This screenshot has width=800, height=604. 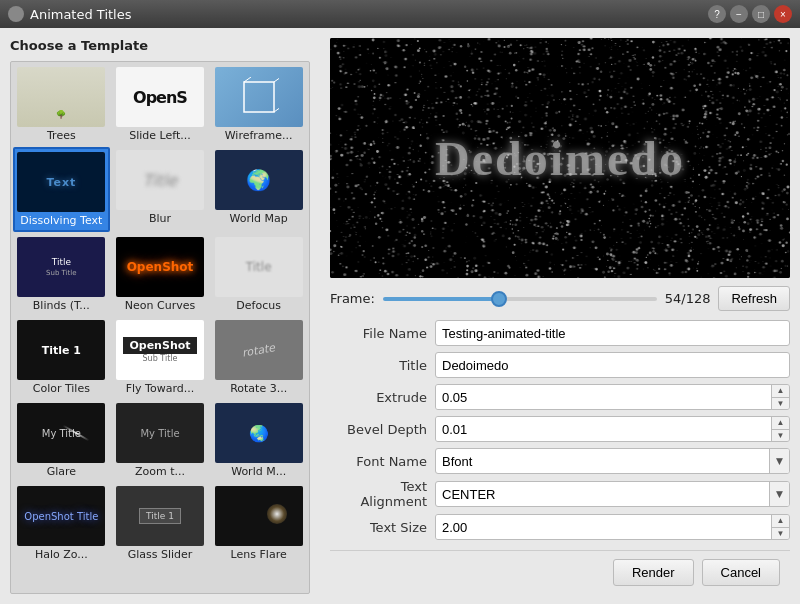 What do you see at coordinates (258, 524) in the screenshot?
I see `template-item-lensflare: Lens Flare` at bounding box center [258, 524].